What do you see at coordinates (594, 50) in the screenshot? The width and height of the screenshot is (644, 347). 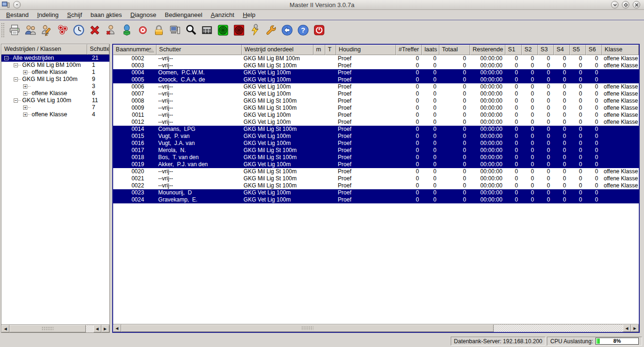 I see `column-header-s6: S6` at bounding box center [594, 50].